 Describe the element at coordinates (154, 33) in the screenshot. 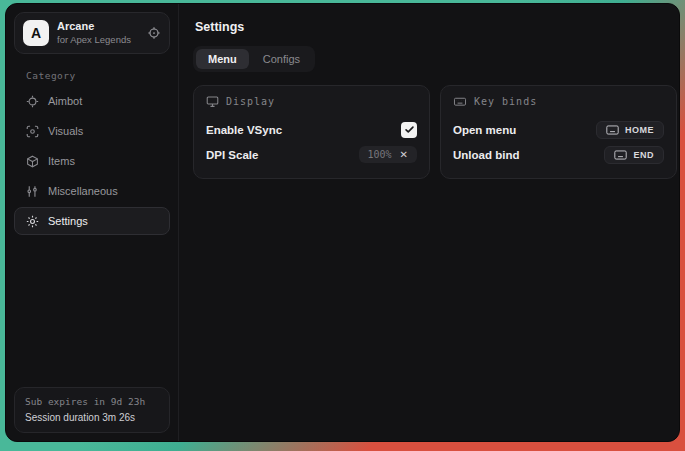

I see `crosshair-status-icon` at that location.